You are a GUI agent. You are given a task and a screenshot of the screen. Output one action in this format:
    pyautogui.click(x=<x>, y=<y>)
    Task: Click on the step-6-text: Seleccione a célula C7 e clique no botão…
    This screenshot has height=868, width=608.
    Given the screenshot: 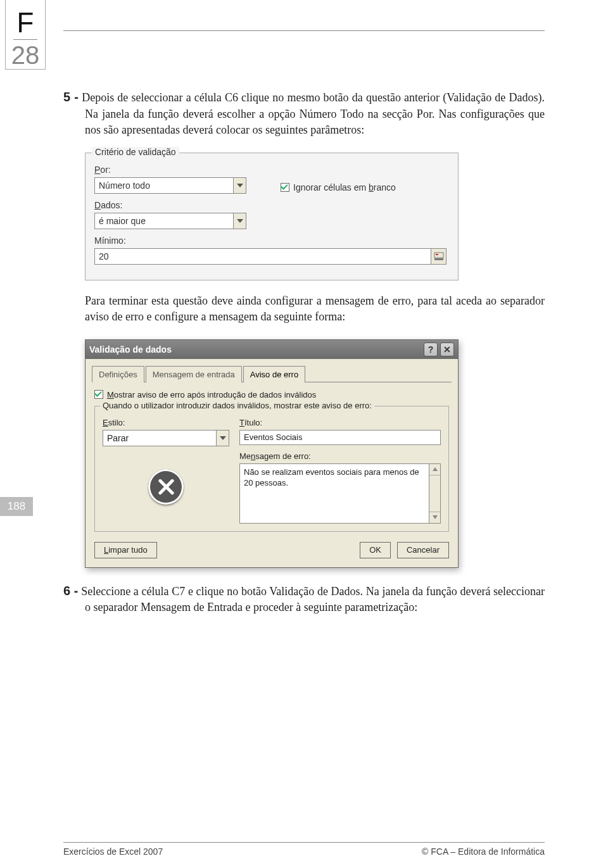 What is the action you would take?
    pyautogui.click(x=313, y=600)
    